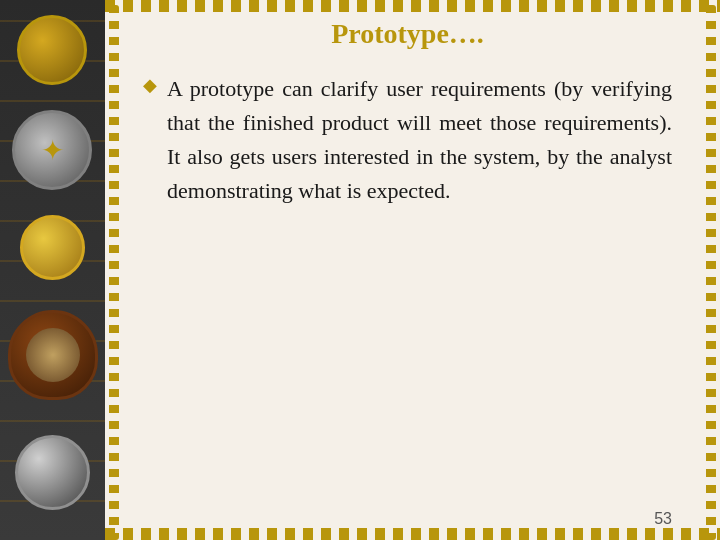 This screenshot has width=720, height=540. I want to click on slide-title: Prototype…., so click(408, 34).